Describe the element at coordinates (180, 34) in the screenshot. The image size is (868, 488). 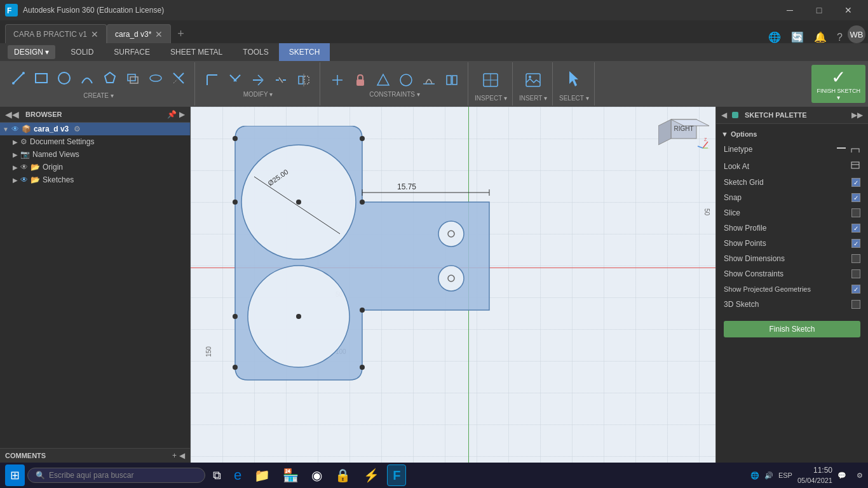
I see `add-tab-button: +` at that location.